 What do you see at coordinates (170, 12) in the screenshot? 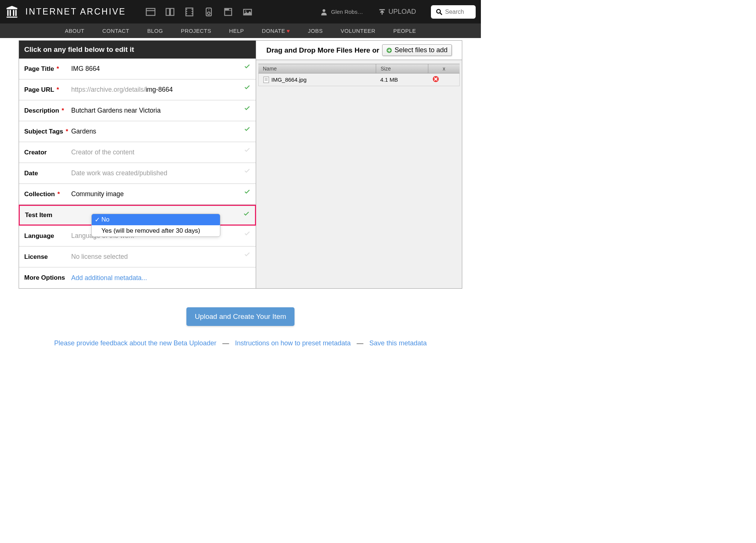
I see `texts-icon` at bounding box center [170, 12].